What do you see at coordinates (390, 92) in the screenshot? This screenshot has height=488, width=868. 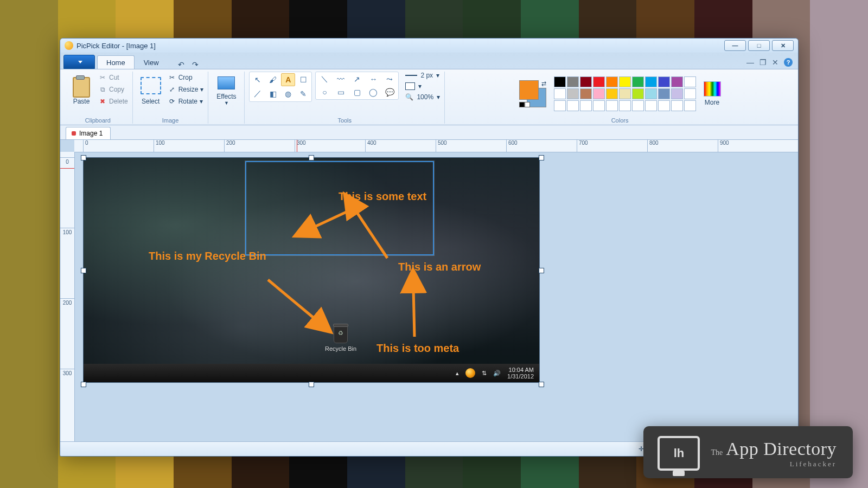 I see `speech-shape: 💬` at bounding box center [390, 92].